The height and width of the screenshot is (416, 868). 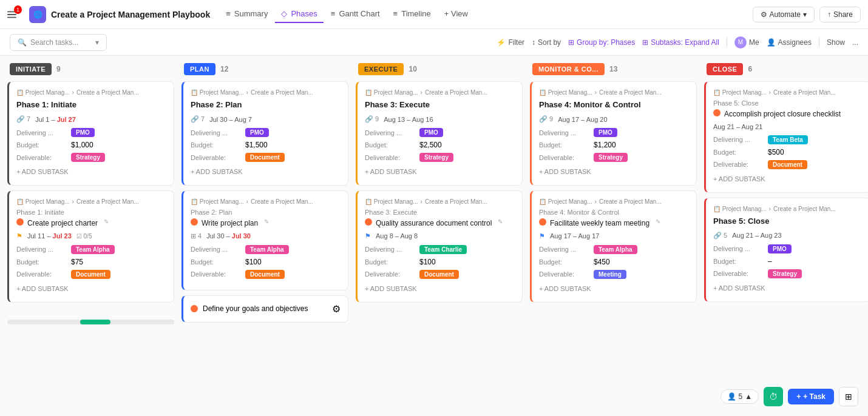 What do you see at coordinates (788, 139) in the screenshot?
I see `card-delivering: Delivering ... Team Beta` at bounding box center [788, 139].